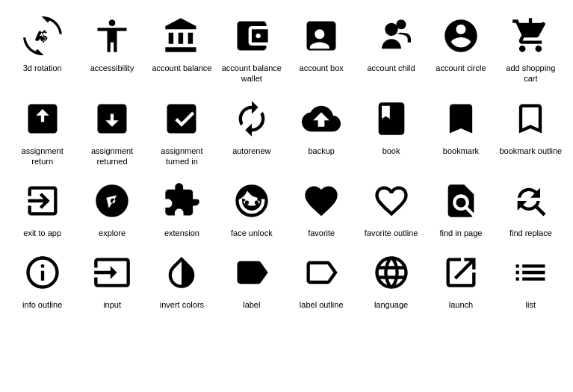  What do you see at coordinates (43, 68) in the screenshot?
I see `3d-rotation-label: 3d rotation` at bounding box center [43, 68].